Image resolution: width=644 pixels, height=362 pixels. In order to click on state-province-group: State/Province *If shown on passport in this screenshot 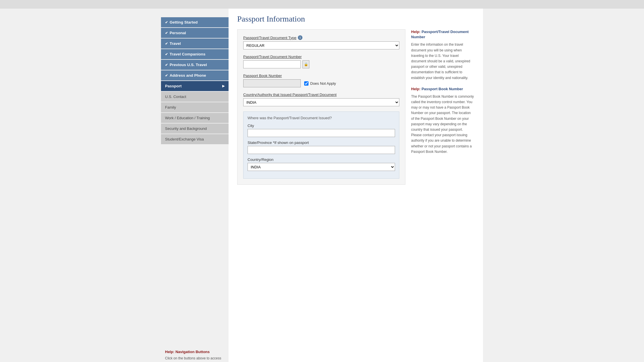, I will do `click(321, 147)`.